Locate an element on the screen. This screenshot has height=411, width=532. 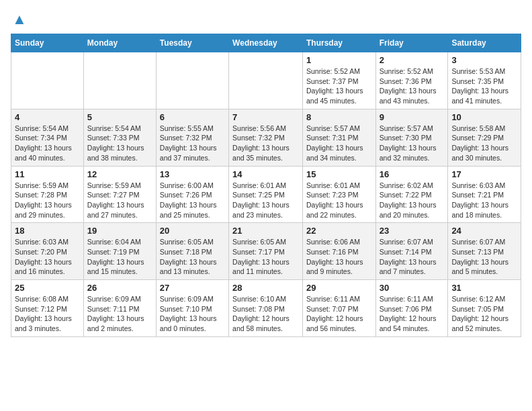
day-info: Sunrise: 6:09 AM Sunset: 7:10 PM Dayligh… is located at coordinates (192, 314).